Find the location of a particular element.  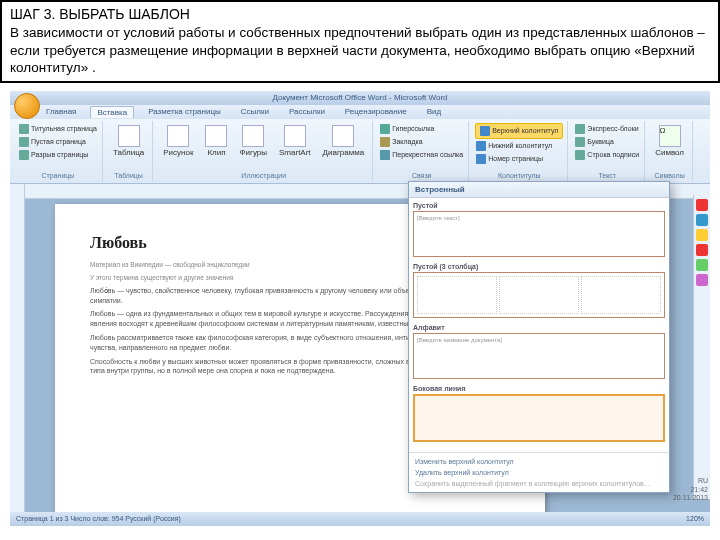

btn-blank-page: Пустая страница is located at coordinates (58, 142).